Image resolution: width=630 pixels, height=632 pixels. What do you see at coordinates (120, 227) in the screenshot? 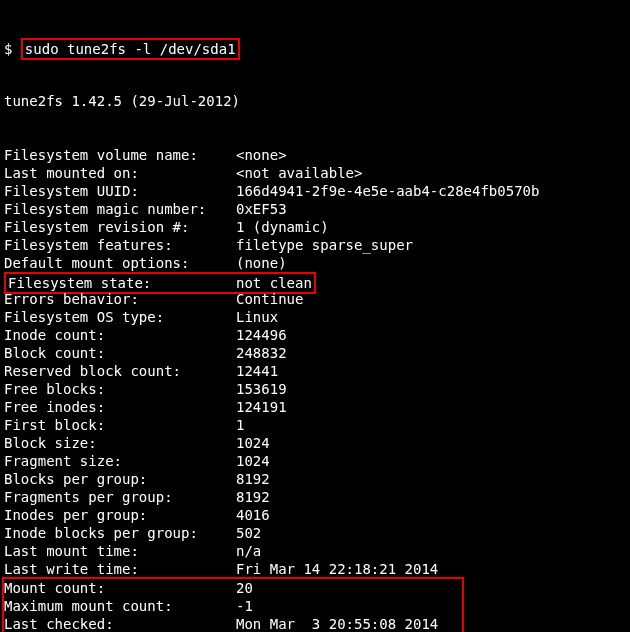
I see `output-key: Filesystem revision #:` at bounding box center [120, 227].